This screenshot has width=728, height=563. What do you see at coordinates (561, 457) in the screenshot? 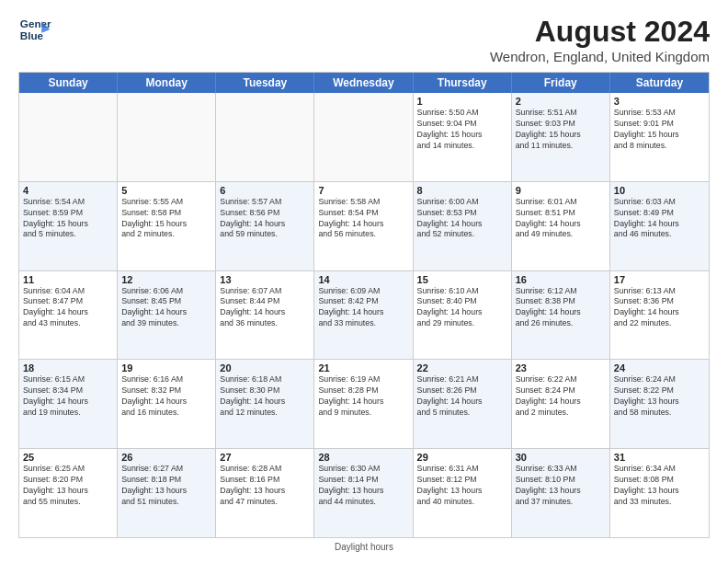
I see `day-number: 30` at bounding box center [561, 457].